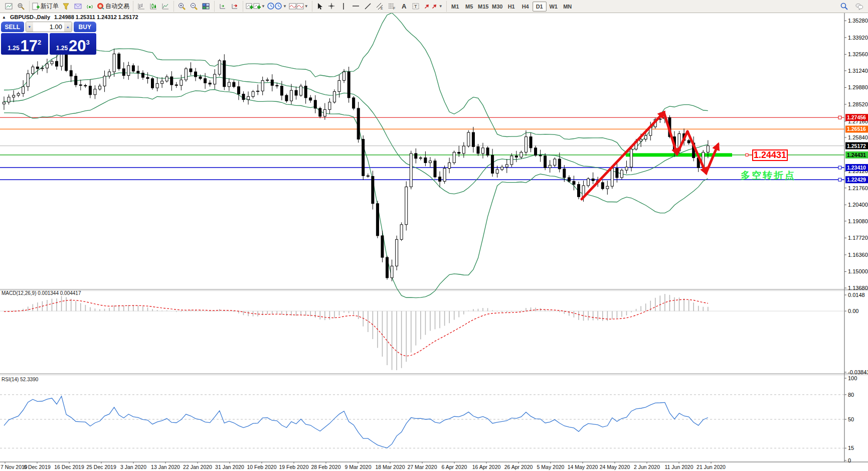 The height and width of the screenshot is (471, 868). I want to click on date-label: 5 May 2020, so click(551, 467).